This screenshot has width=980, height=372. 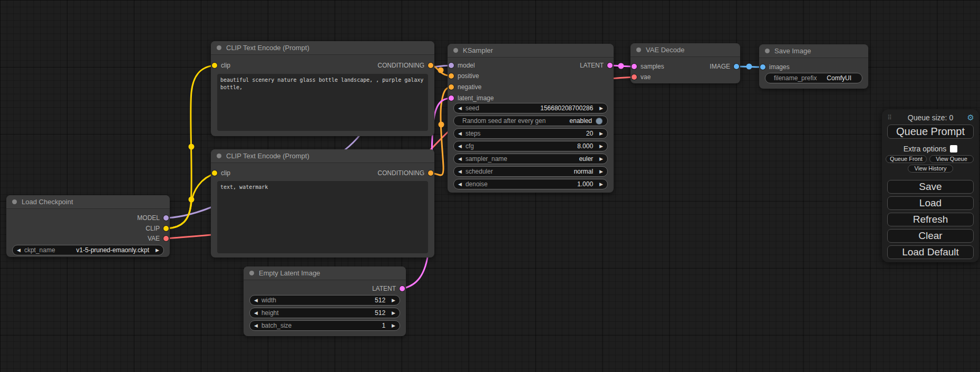 What do you see at coordinates (323, 204) in the screenshot?
I see `node-clip-text-encode-negative: CLIP Text Encode (Prompt) clip CONDITION…` at bounding box center [323, 204].